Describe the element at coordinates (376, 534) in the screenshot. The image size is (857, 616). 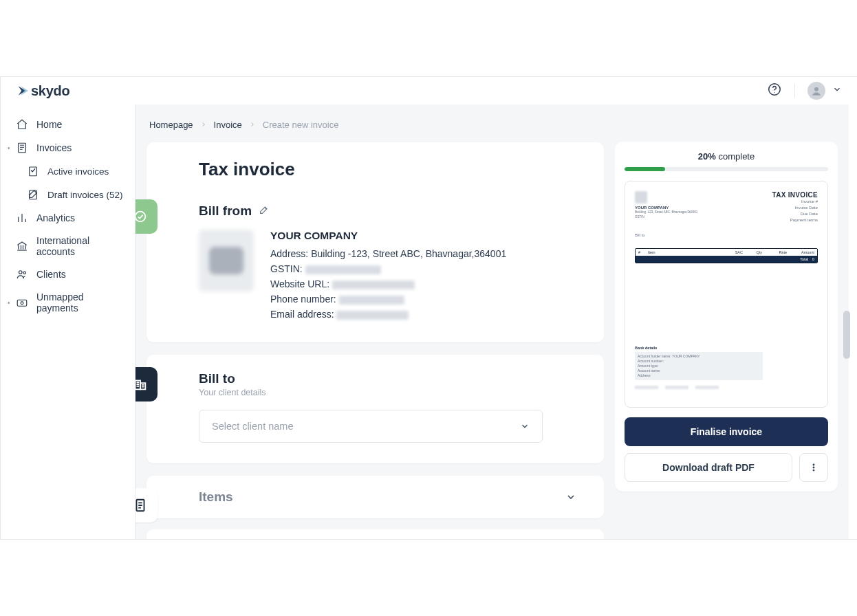
I see `bank-details-card: Bank details` at that location.